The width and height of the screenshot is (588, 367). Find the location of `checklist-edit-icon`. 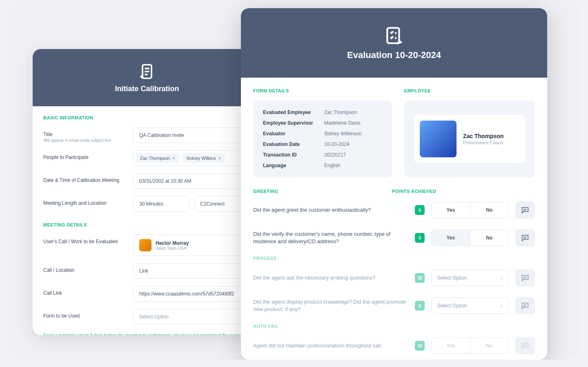

checklist-edit-icon is located at coordinates (394, 36).